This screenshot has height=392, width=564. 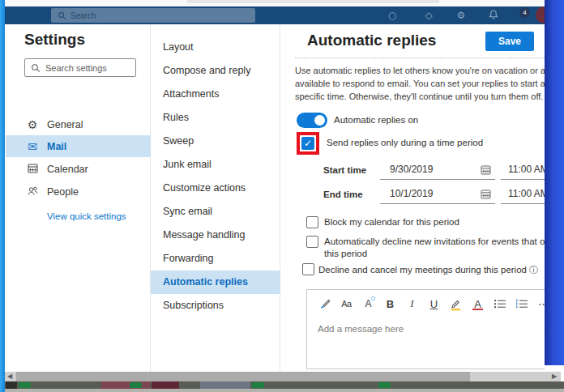 What do you see at coordinates (345, 170) in the screenshot?
I see `start-time-label: Start time` at bounding box center [345, 170].